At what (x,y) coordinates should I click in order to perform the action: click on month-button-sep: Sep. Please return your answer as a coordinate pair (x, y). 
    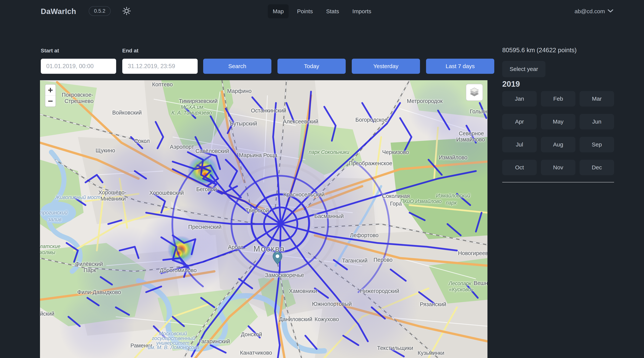
    Looking at the image, I should click on (597, 145).